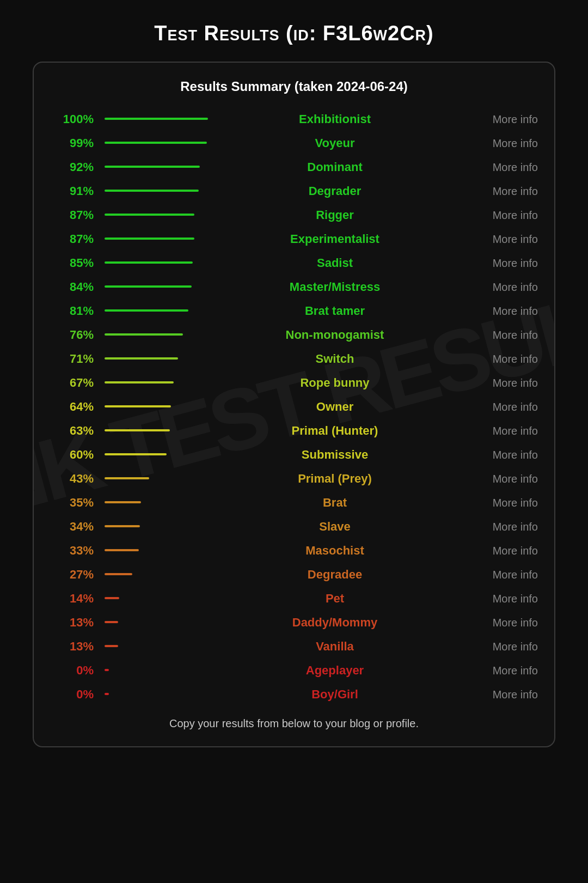 The height and width of the screenshot is (883, 588). Describe the element at coordinates (294, 455) in the screenshot. I see `result-row: 60%SubmissiveMore info` at that location.